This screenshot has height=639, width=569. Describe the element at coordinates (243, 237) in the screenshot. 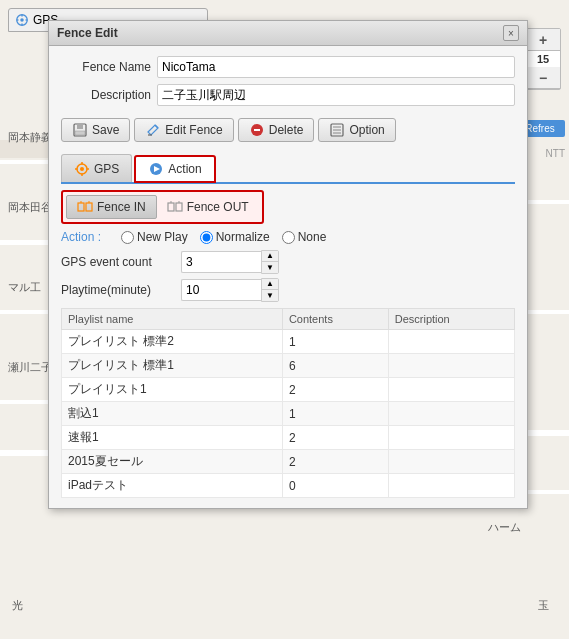

I see `radio-normalize-label: Normalize` at that location.